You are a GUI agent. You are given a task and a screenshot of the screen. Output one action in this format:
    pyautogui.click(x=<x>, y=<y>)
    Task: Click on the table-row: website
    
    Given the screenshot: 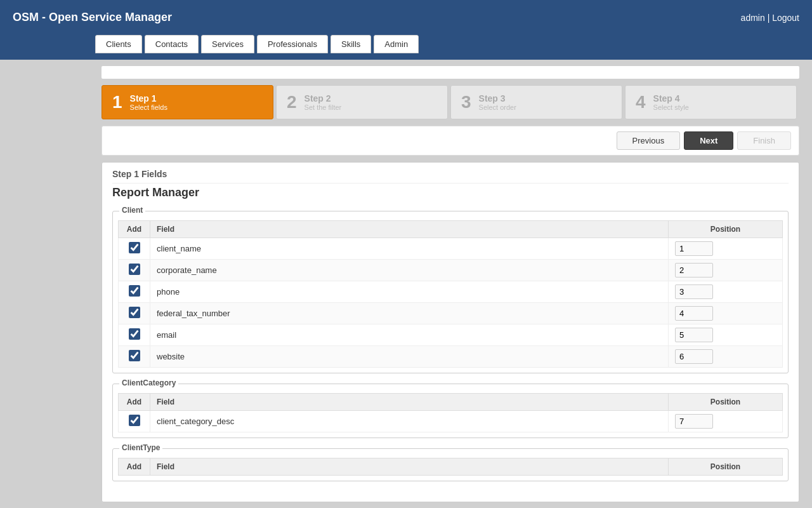 What is the action you would take?
    pyautogui.click(x=450, y=357)
    